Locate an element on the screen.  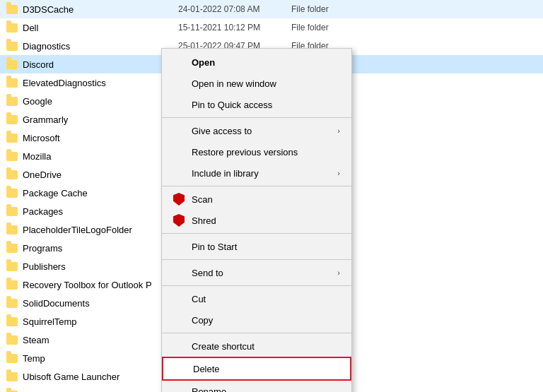
file-name: Package Cache is located at coordinates (100, 194).